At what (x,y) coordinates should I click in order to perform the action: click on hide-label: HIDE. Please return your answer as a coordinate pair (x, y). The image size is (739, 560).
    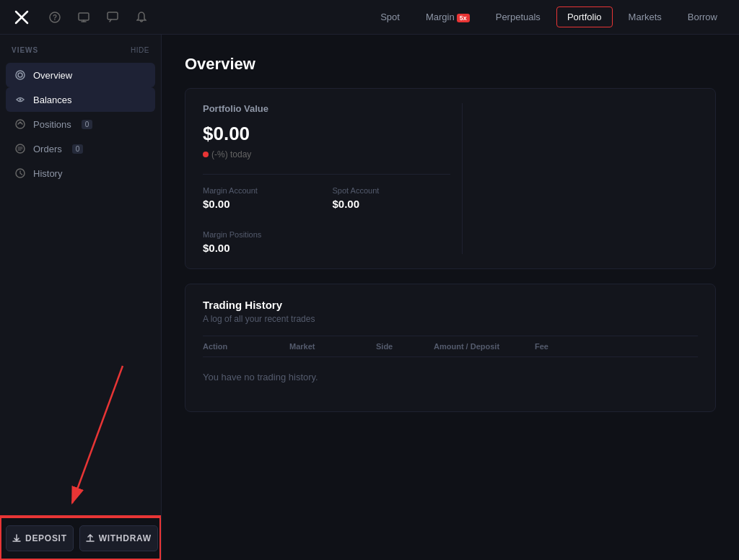
    Looking at the image, I should click on (140, 51).